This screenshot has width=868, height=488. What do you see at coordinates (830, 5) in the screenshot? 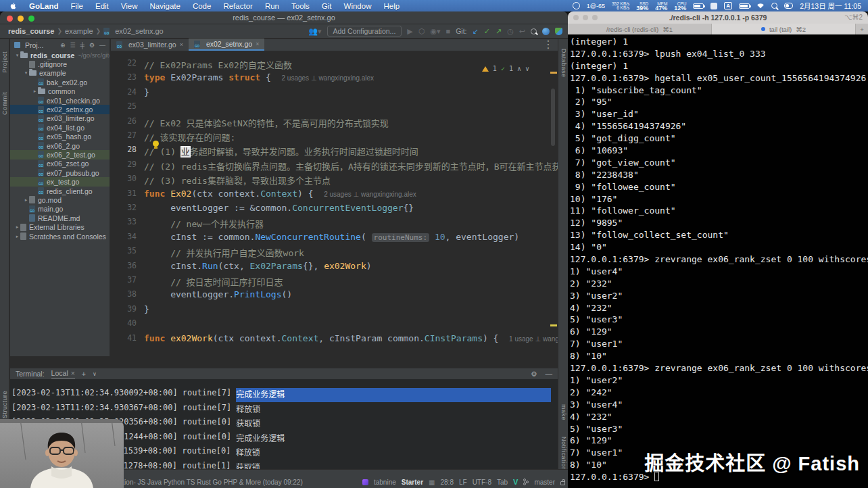
I see `menu-datetime: 2月13日 周一 11:05` at bounding box center [830, 5].